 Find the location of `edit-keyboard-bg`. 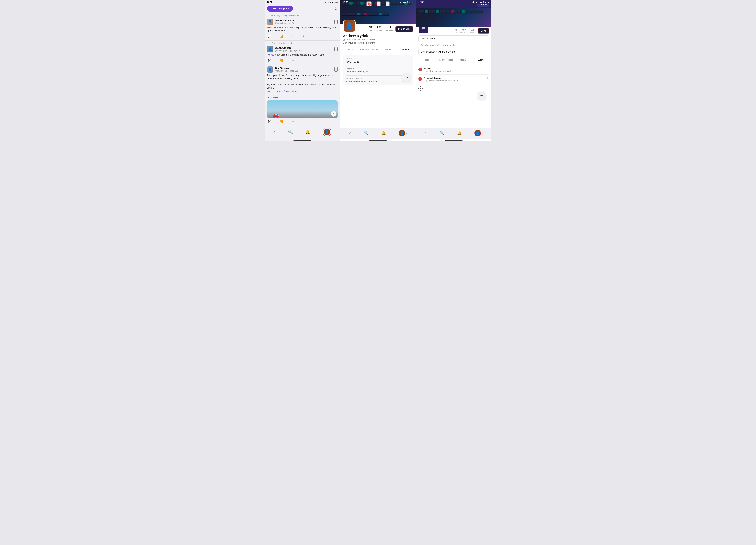

edit-keyboard-bg is located at coordinates (454, 18).